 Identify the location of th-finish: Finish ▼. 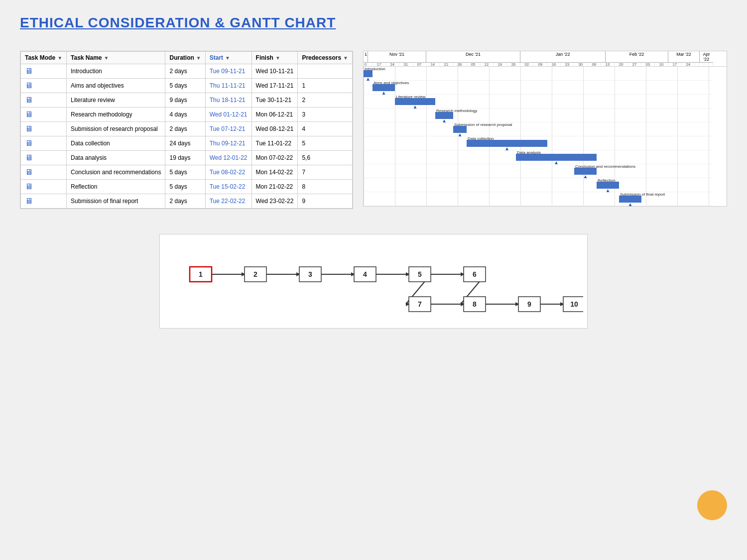
(275, 58).